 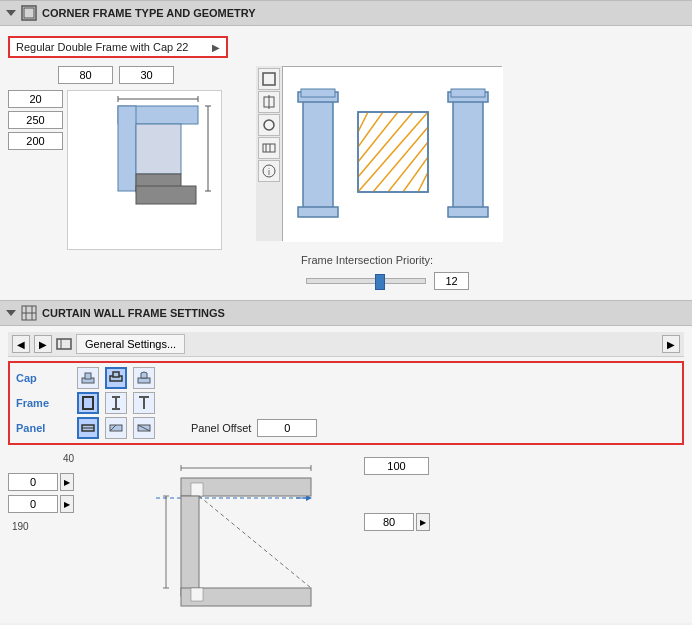 What do you see at coordinates (346, 13) in the screenshot?
I see `section1-header: CORNER FRAME TYPE AND GEOMETRY` at bounding box center [346, 13].